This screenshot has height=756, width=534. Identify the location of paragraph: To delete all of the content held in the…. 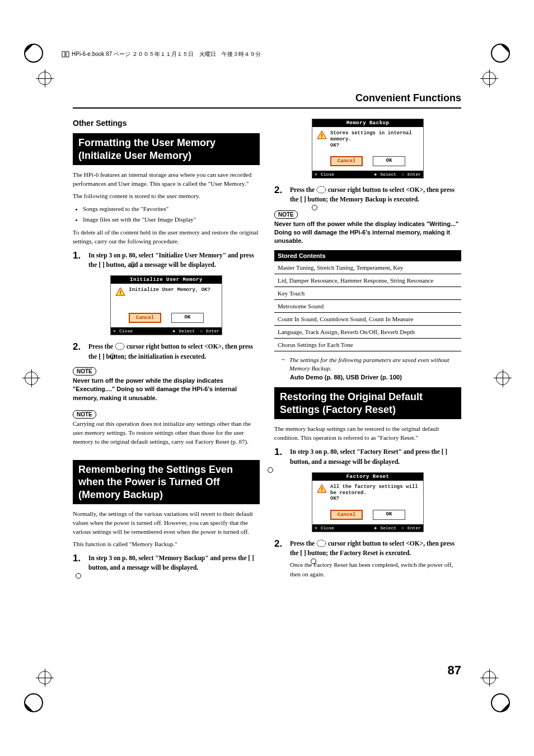
(166, 237).